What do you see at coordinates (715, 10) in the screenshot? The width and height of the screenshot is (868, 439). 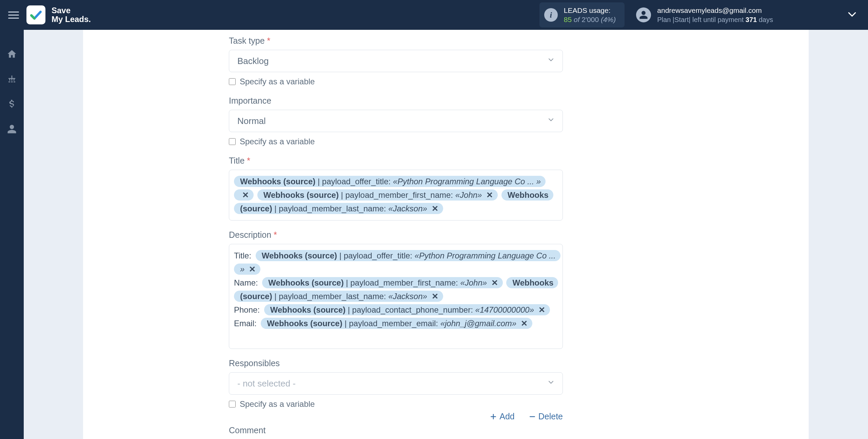 I see `account-email: andrewsavemyleads@gmail.com` at bounding box center [715, 10].